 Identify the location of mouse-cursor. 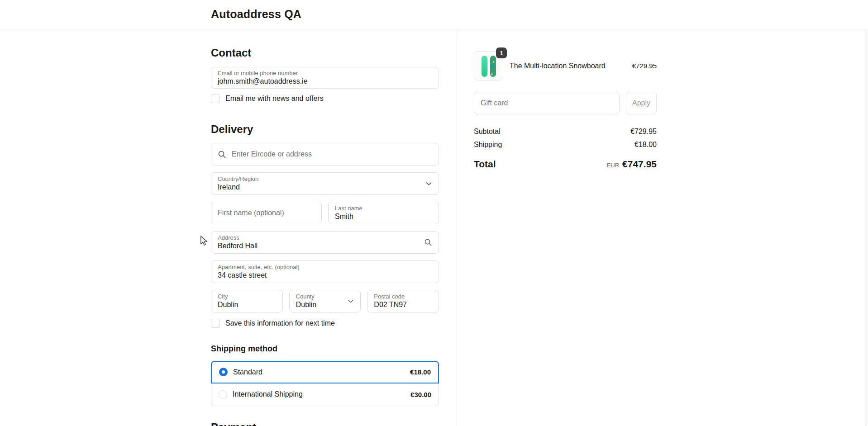
(204, 242).